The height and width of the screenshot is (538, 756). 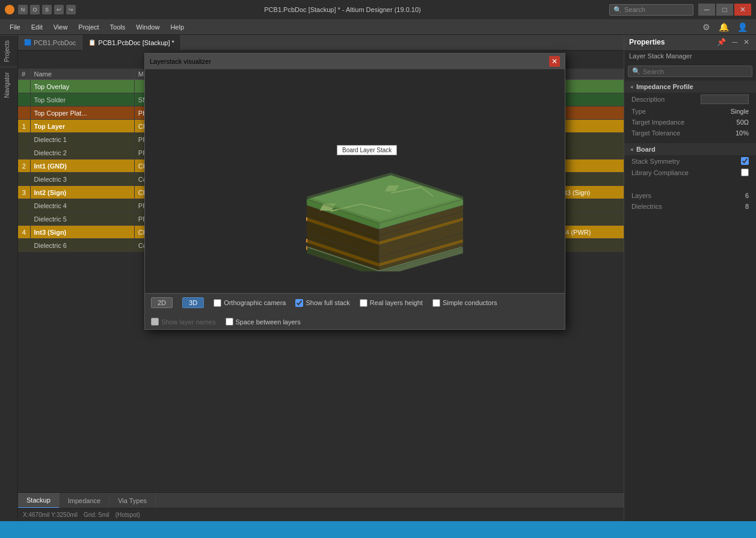 I want to click on panel-close-button: ✕, so click(x=746, y=42).